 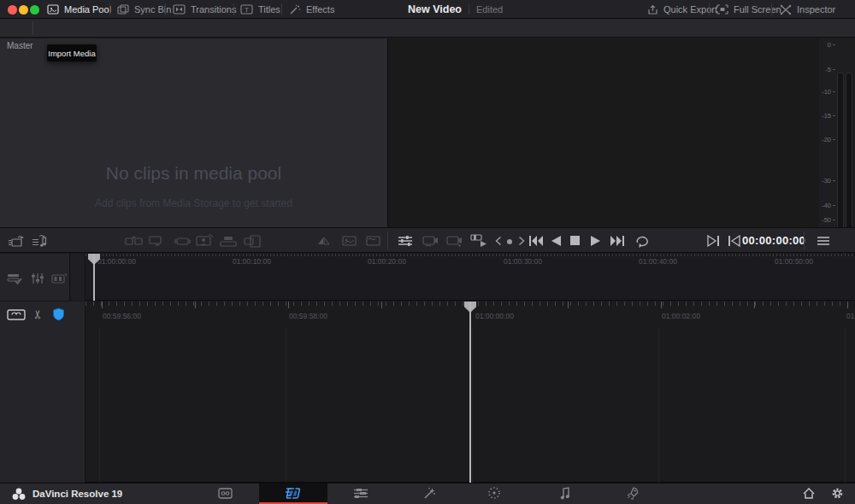 What do you see at coordinates (225, 493) in the screenshot?
I see `page-media-button` at bounding box center [225, 493].